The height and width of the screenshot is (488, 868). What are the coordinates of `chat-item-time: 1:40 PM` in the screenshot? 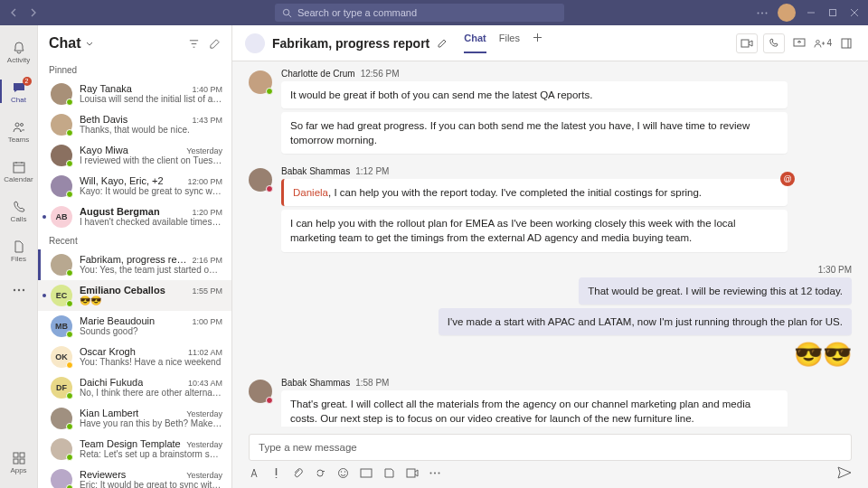 It's located at (207, 89).